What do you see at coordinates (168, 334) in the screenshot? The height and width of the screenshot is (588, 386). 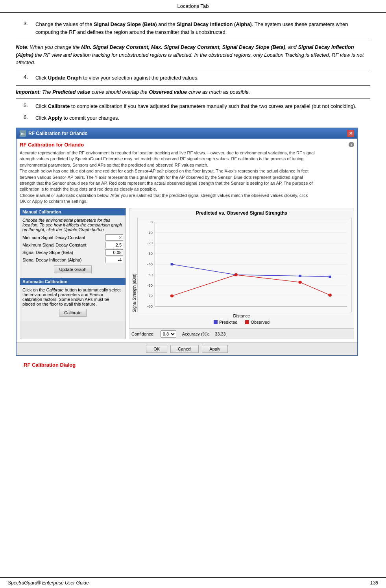 I see `confidence-select: 0.8 0.7 0.9` at bounding box center [168, 334].